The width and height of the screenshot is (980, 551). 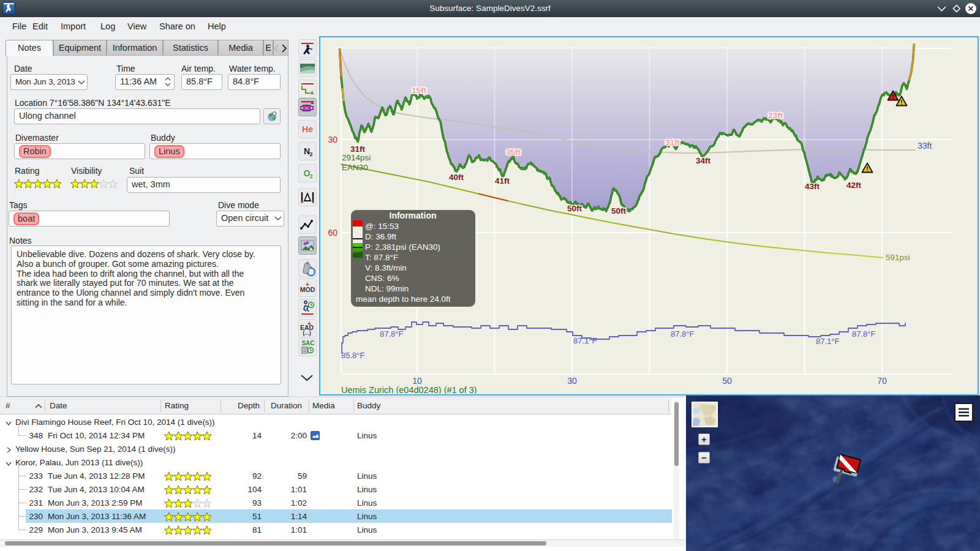 What do you see at coordinates (898, 257) in the screenshot?
I see `svg-text: 591psi` at bounding box center [898, 257].